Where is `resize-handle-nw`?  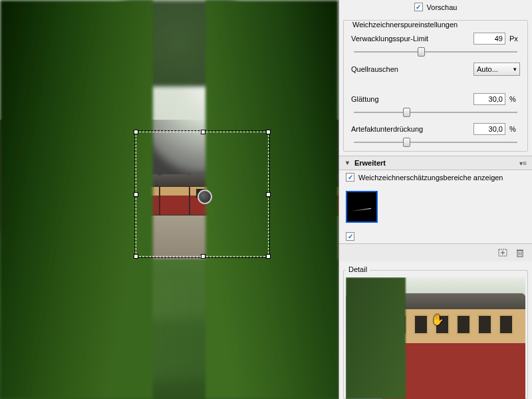 resize-handle-nw is located at coordinates (136, 132).